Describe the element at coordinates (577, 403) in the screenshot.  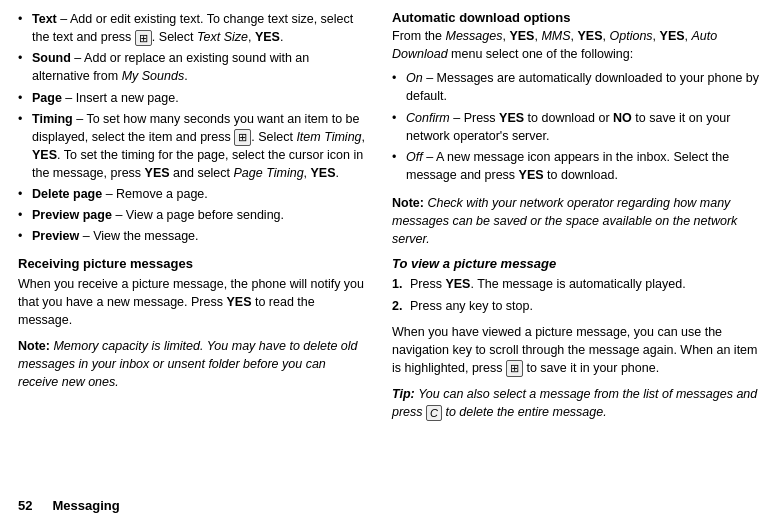
I see `tip-block: Tip: You can also select a message from …` at that location.